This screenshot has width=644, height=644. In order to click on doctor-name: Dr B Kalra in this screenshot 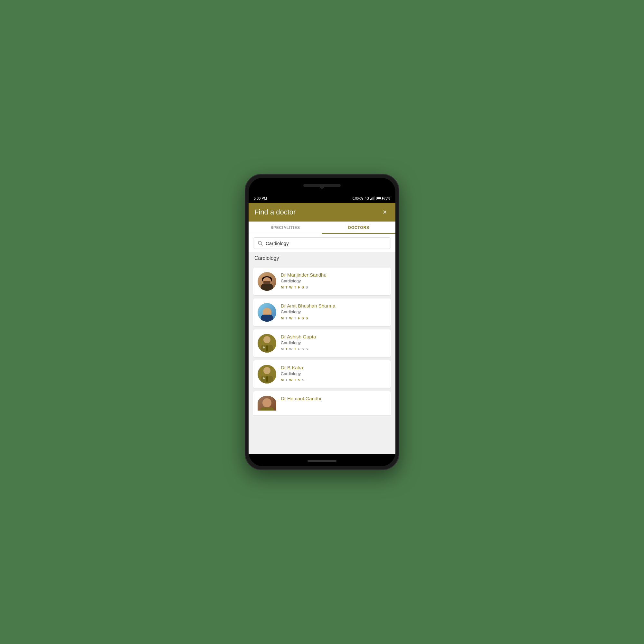, I will do `click(333, 367)`.